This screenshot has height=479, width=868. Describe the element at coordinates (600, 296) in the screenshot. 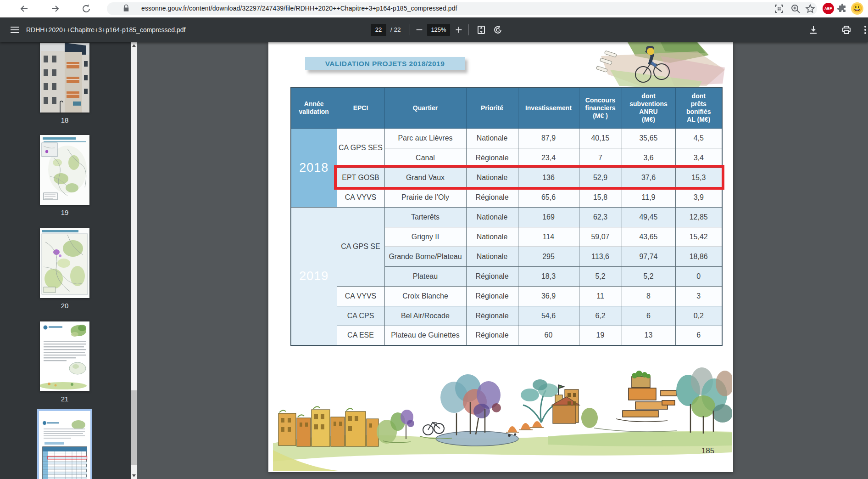

I see `concours-cell: 11` at that location.